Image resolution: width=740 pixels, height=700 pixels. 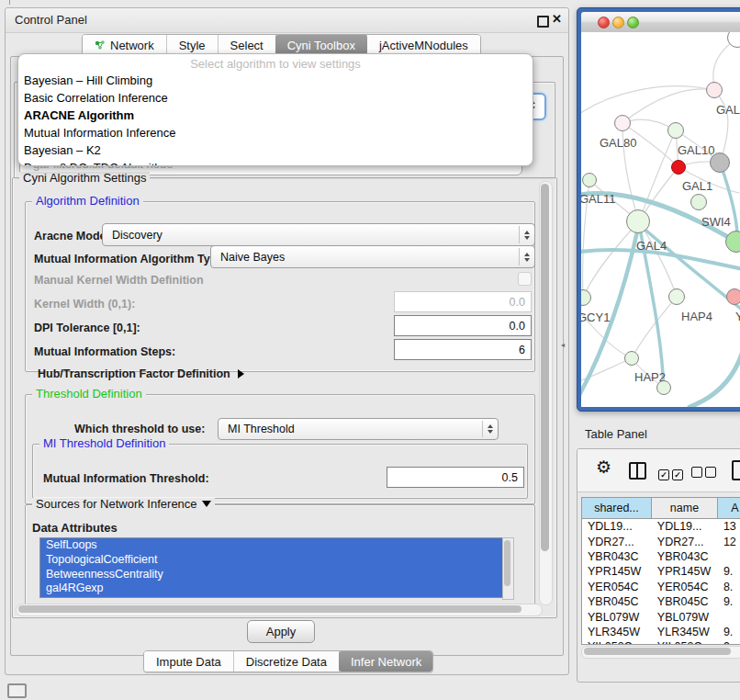 What do you see at coordinates (279, 610) in the screenshot?
I see `settings-horizontal-scrollbar` at bounding box center [279, 610].